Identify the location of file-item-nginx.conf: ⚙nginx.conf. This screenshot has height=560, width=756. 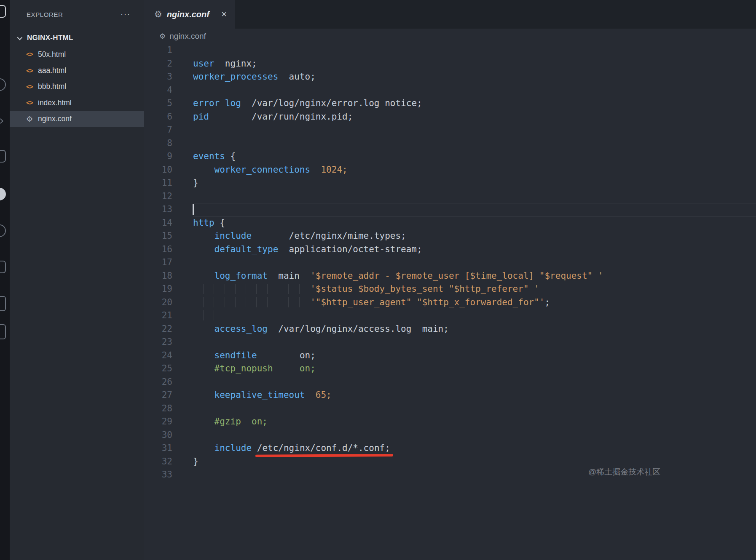
(77, 119).